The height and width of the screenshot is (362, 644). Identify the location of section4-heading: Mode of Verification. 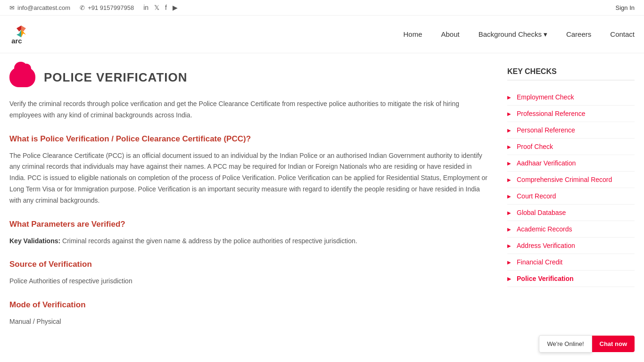
(249, 305).